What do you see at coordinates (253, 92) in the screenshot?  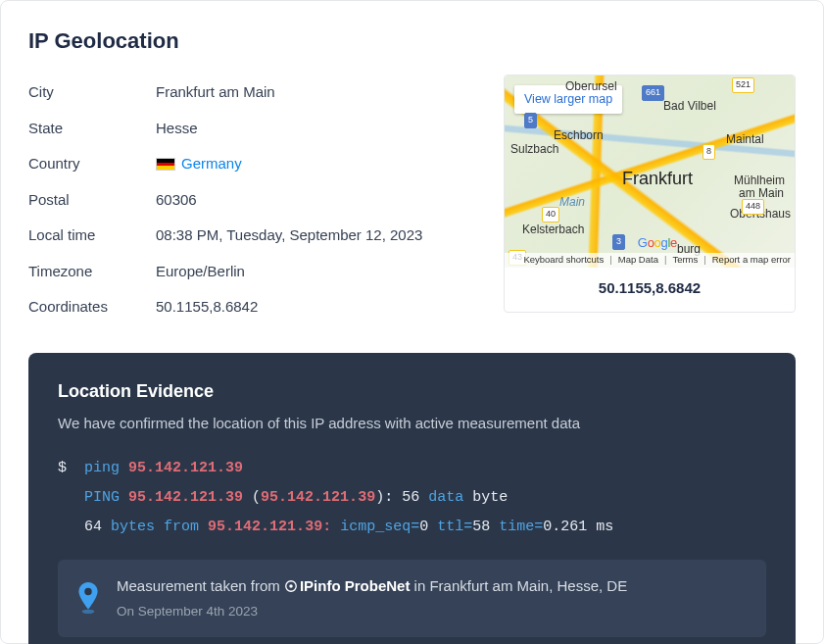 I see `geo-row-city: City Frankfurt am Main` at bounding box center [253, 92].